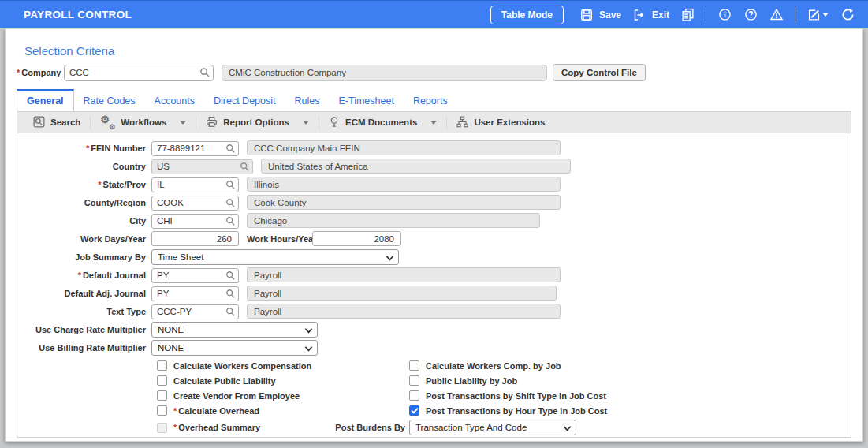  Describe the element at coordinates (39, 123) in the screenshot. I see `search-icon` at that location.